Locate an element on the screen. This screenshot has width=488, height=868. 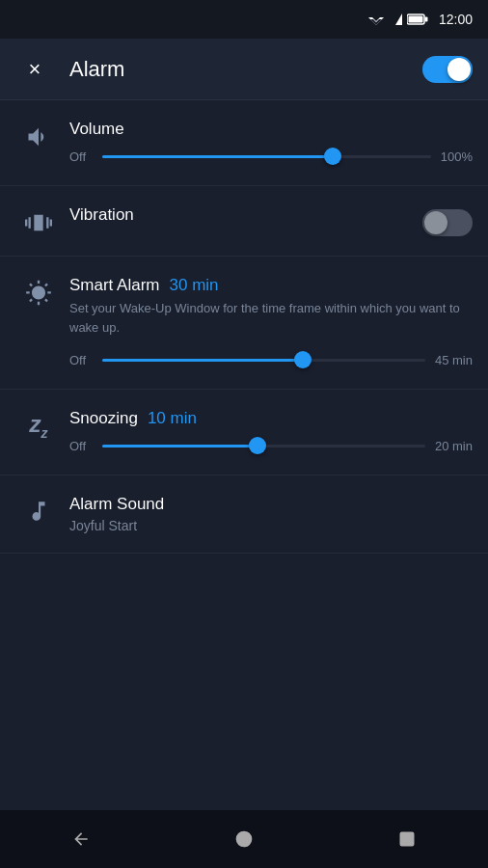
status-time: 12:00 is located at coordinates (455, 19).